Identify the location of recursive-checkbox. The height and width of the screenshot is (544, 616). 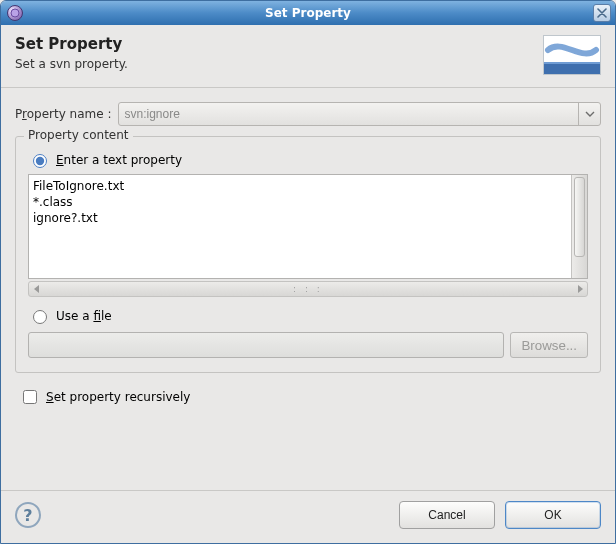
(30, 397).